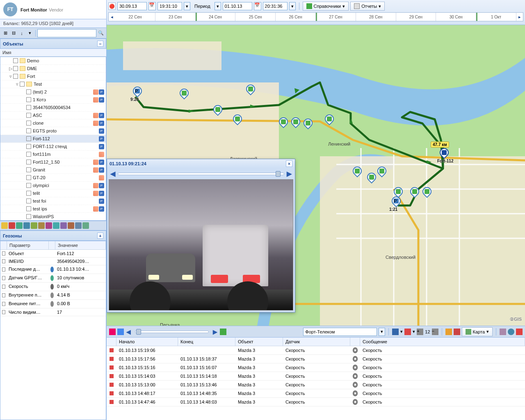 The height and width of the screenshot is (420, 525). I want to click on delete-icon, so click(12, 226).